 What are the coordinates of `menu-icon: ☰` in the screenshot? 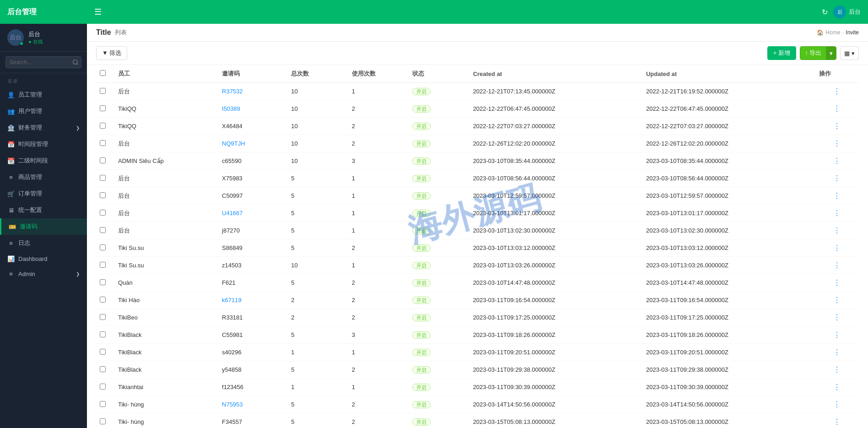 It's located at (98, 12).